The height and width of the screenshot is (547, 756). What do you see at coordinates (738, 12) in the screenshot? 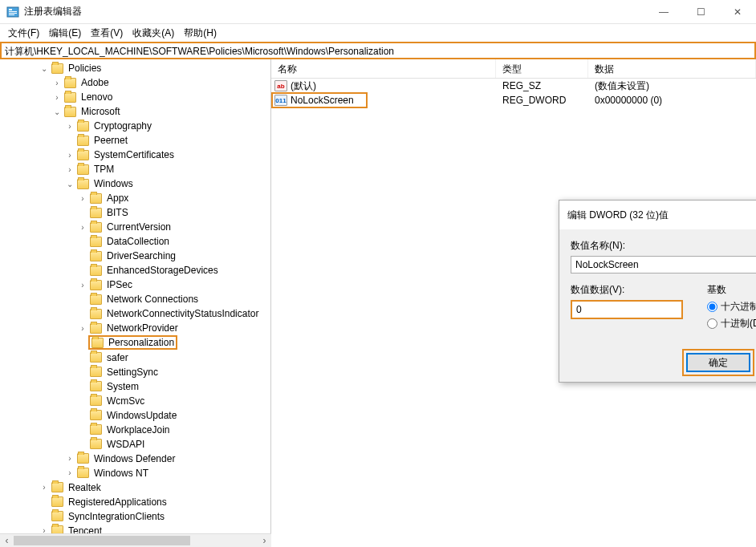
I see `close-button: ✕` at bounding box center [738, 12].